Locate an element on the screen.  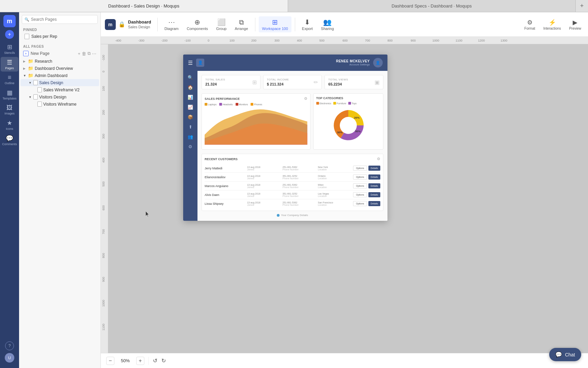
delete-page-icon: 🗑 is located at coordinates (84, 54).